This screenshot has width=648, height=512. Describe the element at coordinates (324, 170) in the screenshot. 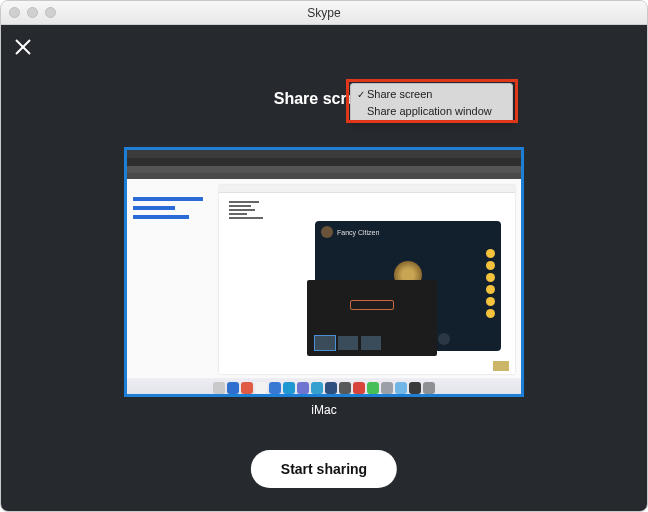

I see `preview-browser-urlbar` at that location.